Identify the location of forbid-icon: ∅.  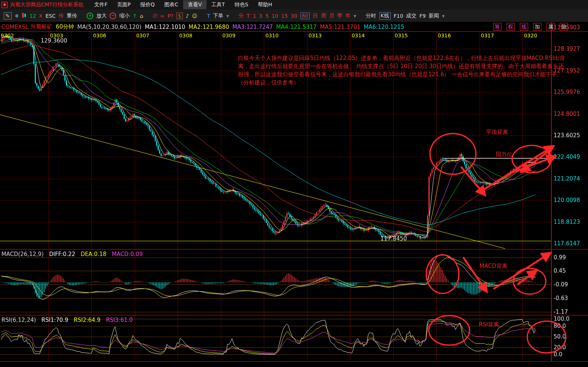
(155, 16).